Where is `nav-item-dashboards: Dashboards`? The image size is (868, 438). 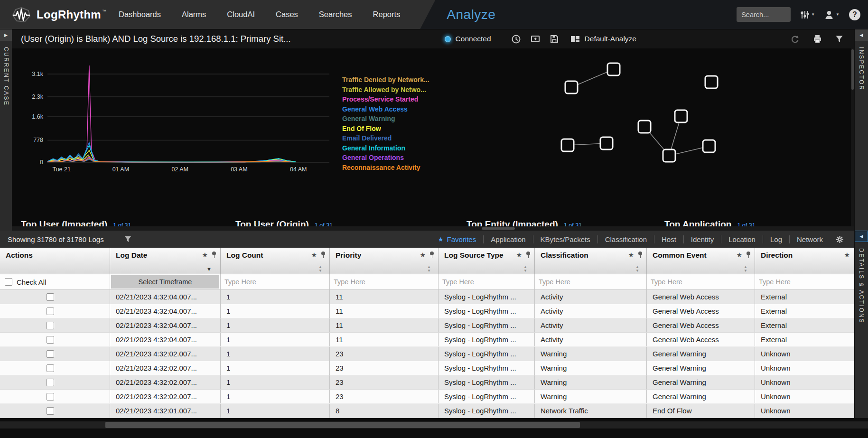 nav-item-dashboards: Dashboards is located at coordinates (140, 14).